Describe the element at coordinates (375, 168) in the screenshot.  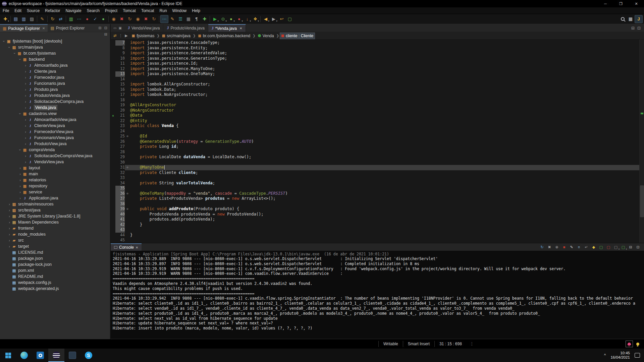
I see `code-line-31: 31⊖ @ManyToOne` at that location.